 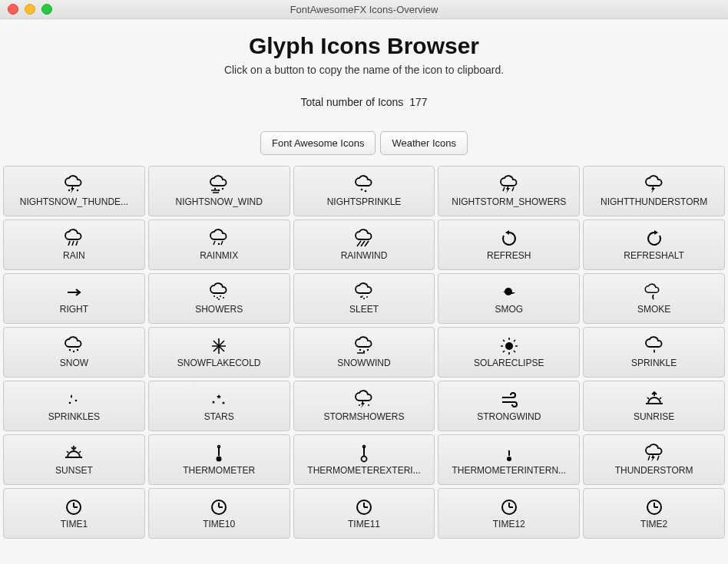 I want to click on icon-button-rainmix: RAINMIX, so click(x=220, y=245).